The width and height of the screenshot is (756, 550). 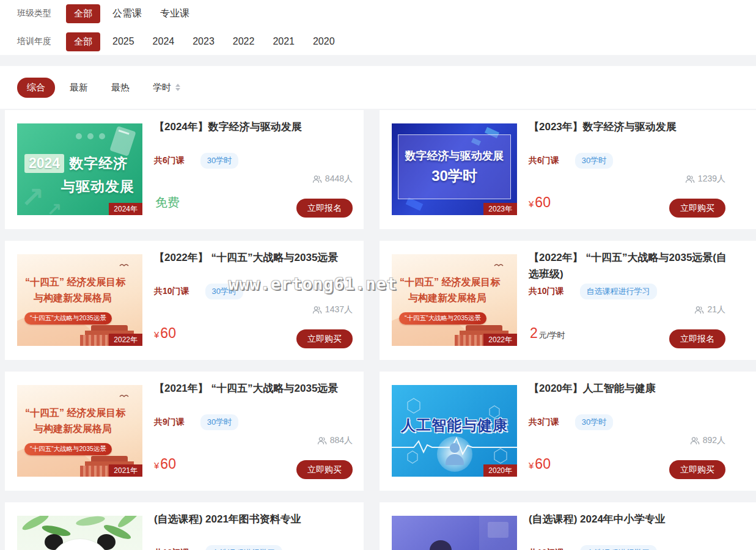 What do you see at coordinates (324, 42) in the screenshot?
I see `filter-option-year-2020: 2020` at bounding box center [324, 42].